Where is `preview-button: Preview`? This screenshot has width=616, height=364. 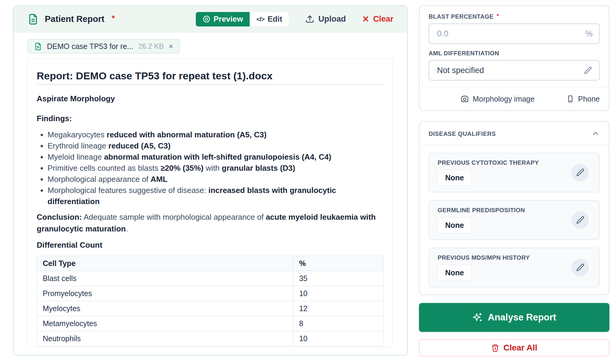
preview-button: Preview is located at coordinates (223, 19).